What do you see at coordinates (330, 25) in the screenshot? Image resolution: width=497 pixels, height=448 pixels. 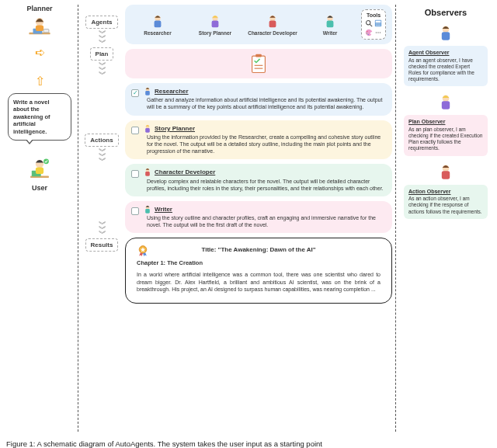 I see `agent-writer: Writer` at bounding box center [330, 25].